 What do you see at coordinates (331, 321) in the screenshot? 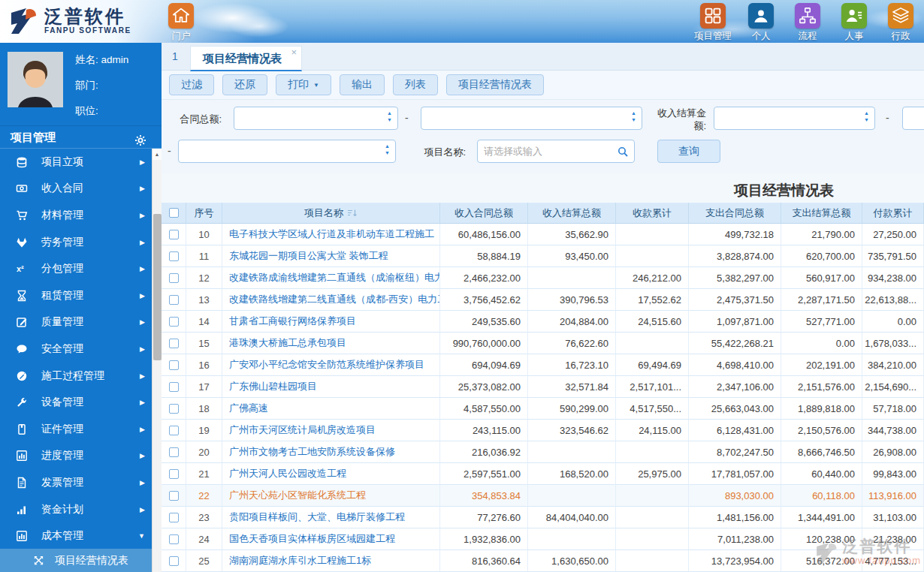
I see `project-name-link: 甘肃省工商银行网络保养项目` at bounding box center [331, 321].